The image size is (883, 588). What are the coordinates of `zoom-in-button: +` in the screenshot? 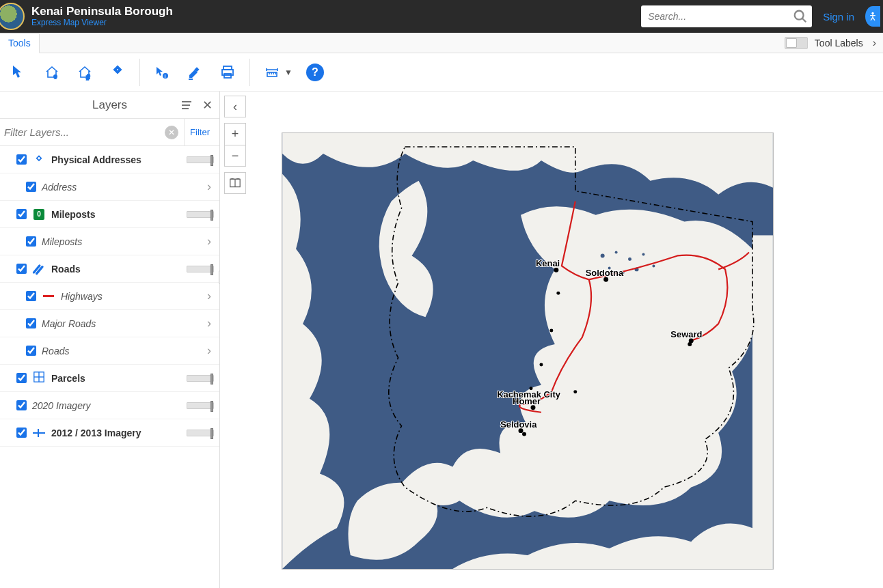 It's located at (235, 134).